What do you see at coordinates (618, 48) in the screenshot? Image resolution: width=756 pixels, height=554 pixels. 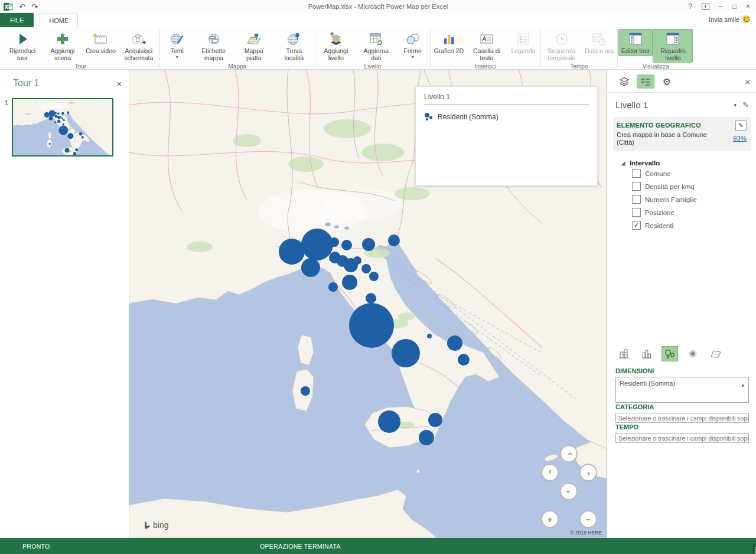 I see `group-separator` at bounding box center [618, 48].